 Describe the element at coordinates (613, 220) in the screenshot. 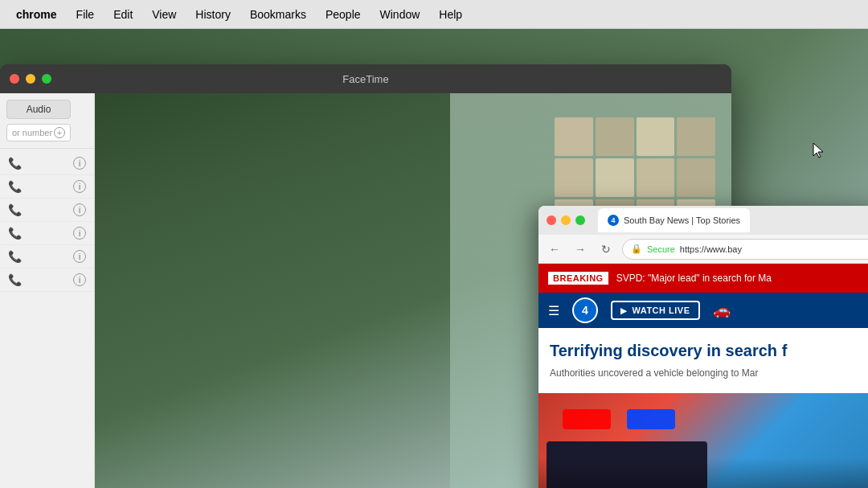

I see `tab-favicon: 4` at that location.